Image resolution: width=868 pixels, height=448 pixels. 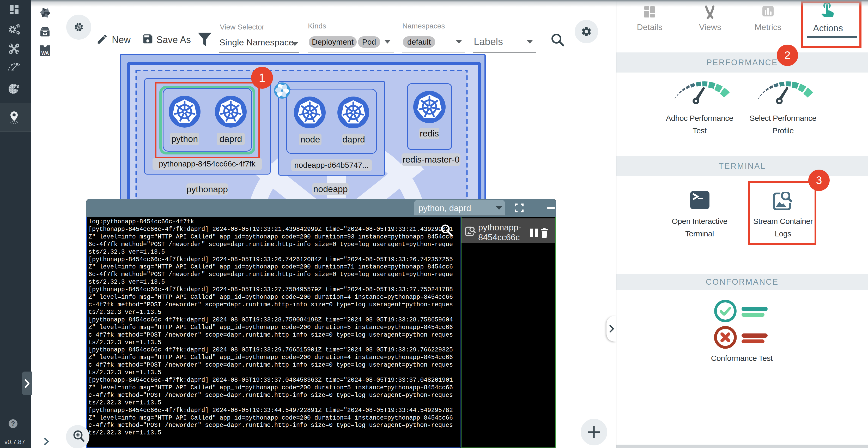 What do you see at coordinates (45, 53) in the screenshot?
I see `svg-text: WA` at bounding box center [45, 53].